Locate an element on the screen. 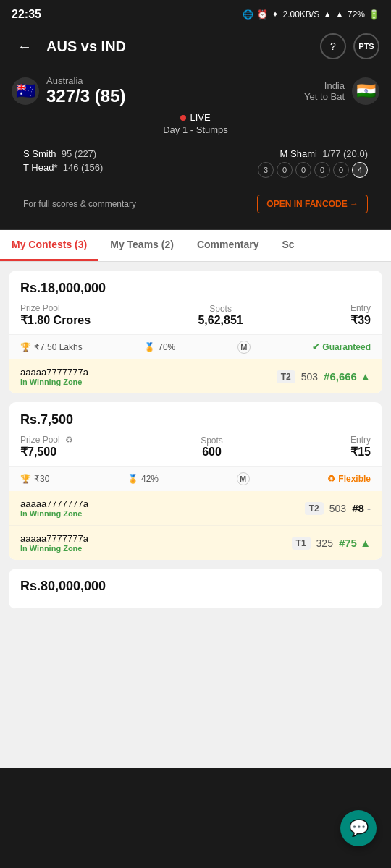  prize-pool-group: Prize Pool ₹1.80 Crores is located at coordinates (55, 315).